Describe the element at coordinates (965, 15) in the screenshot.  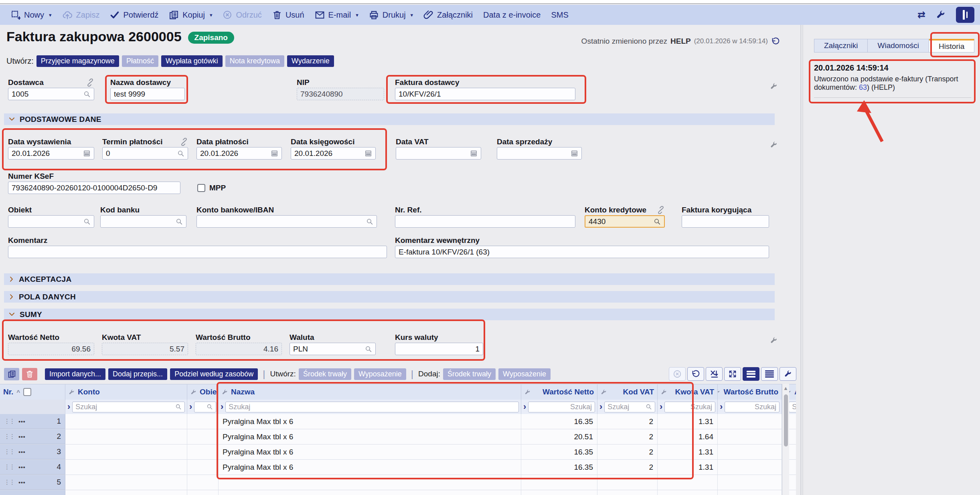
I see `side-panel-toggle-button` at that location.